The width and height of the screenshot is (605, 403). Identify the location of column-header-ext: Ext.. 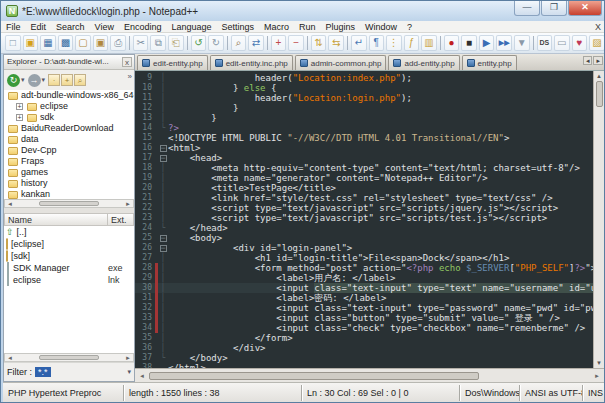
(121, 220).